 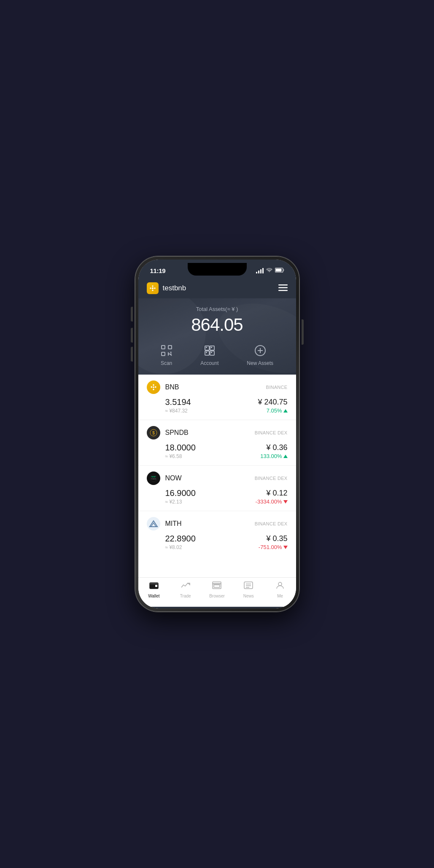 I want to click on browser-icon, so click(x=217, y=587).